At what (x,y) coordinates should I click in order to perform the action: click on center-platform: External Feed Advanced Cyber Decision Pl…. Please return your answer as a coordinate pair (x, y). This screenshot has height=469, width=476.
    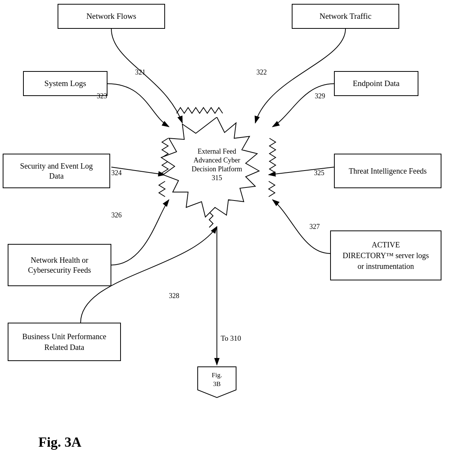
    Looking at the image, I should click on (217, 172).